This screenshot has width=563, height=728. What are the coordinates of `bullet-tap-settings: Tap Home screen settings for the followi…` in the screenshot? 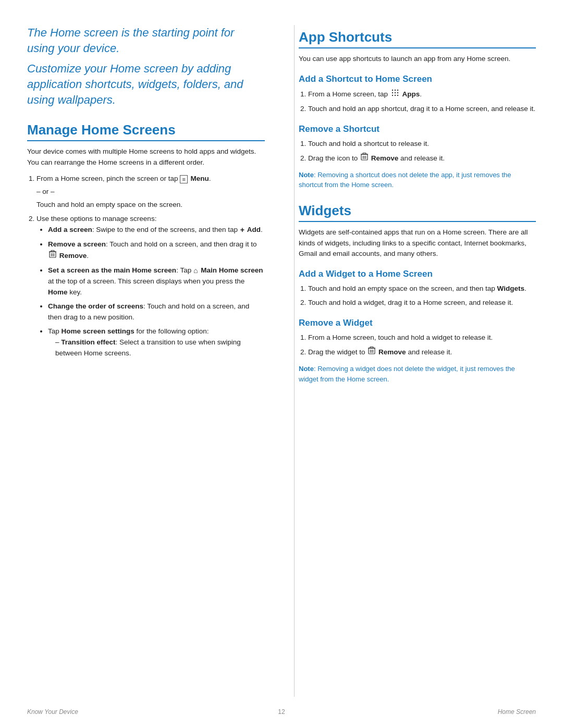 It's located at (156, 343).